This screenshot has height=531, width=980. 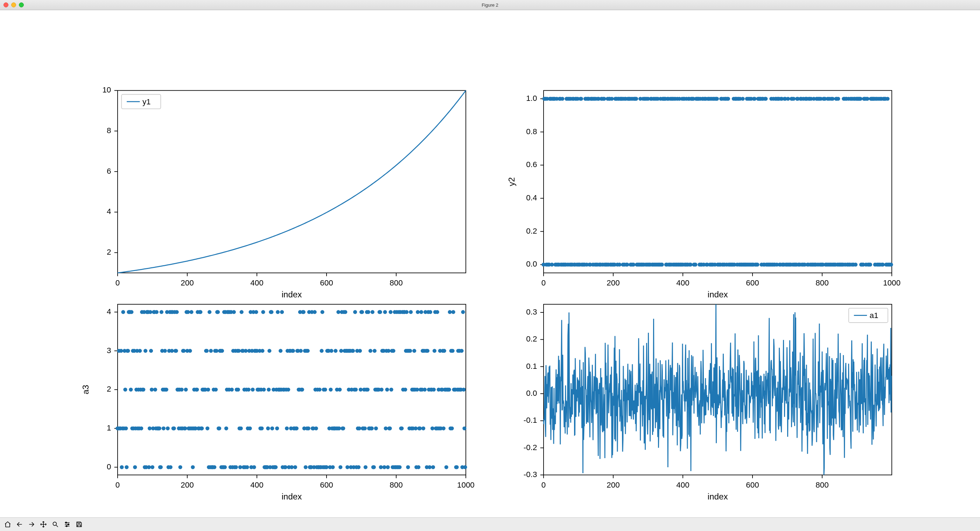 I want to click on save-button, so click(x=79, y=525).